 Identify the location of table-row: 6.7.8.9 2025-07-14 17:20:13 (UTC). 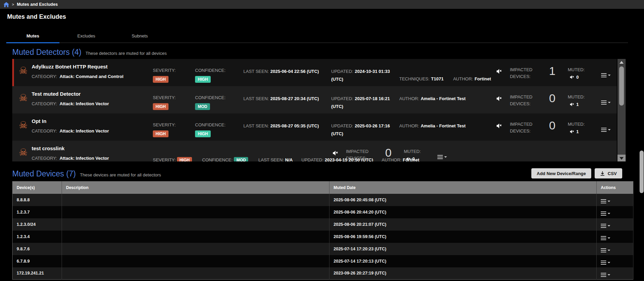
(323, 261).